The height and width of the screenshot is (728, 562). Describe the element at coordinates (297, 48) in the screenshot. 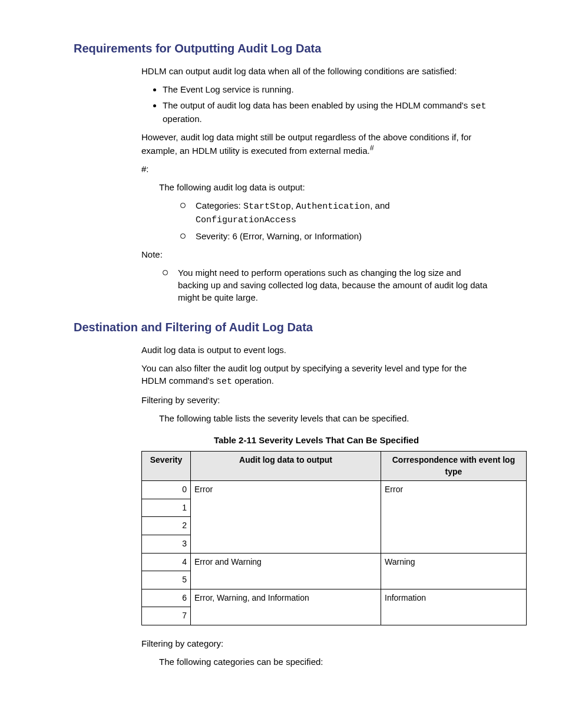

I see `section-heading-requirements: Requirements for Outputting Audit Log Da…` at that location.